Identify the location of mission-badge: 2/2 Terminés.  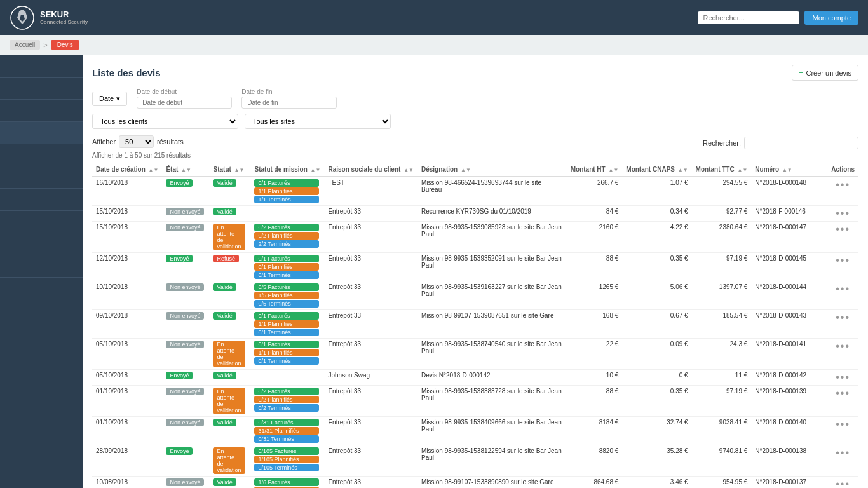
(287, 244).